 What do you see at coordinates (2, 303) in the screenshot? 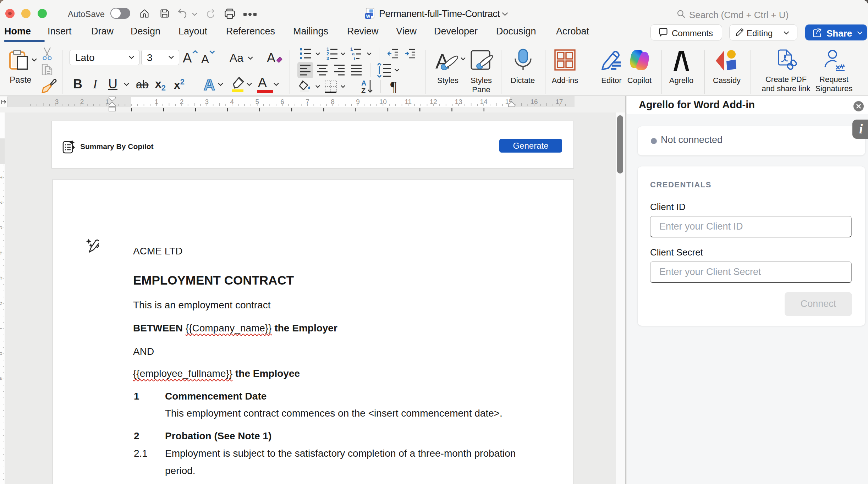
I see `svg-text: 6` at bounding box center [2, 303].